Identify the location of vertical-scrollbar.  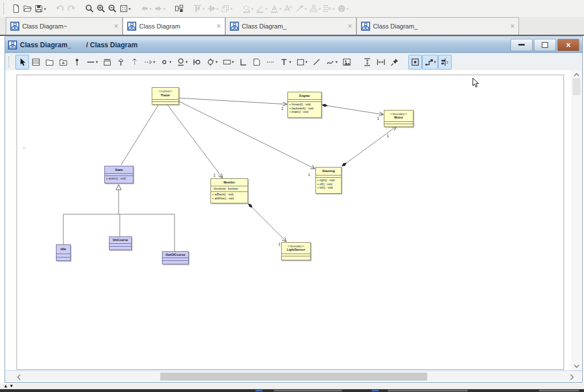
(577, 220).